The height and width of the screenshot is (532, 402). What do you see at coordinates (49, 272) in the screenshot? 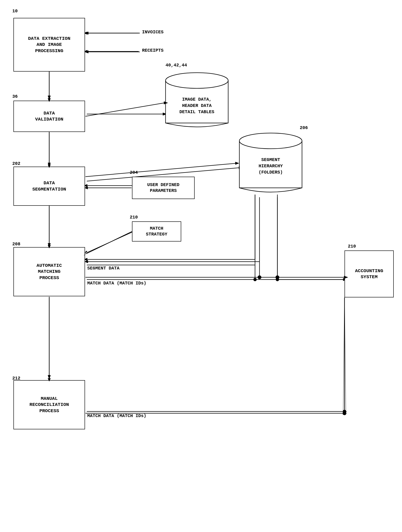
I see `automatic-matching-label: AUTOMATIC MATCHING PROCESS` at bounding box center [49, 272].